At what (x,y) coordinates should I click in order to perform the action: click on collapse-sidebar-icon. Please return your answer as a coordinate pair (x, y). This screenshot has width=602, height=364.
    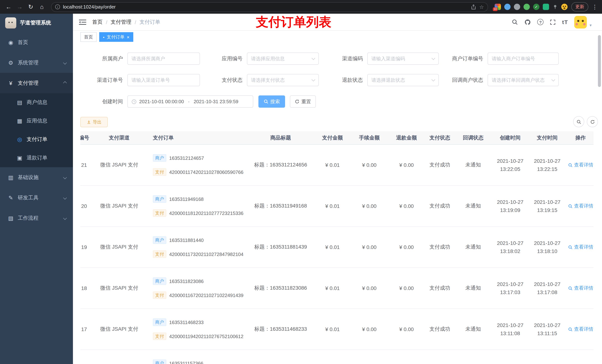
    Looking at the image, I should click on (83, 22).